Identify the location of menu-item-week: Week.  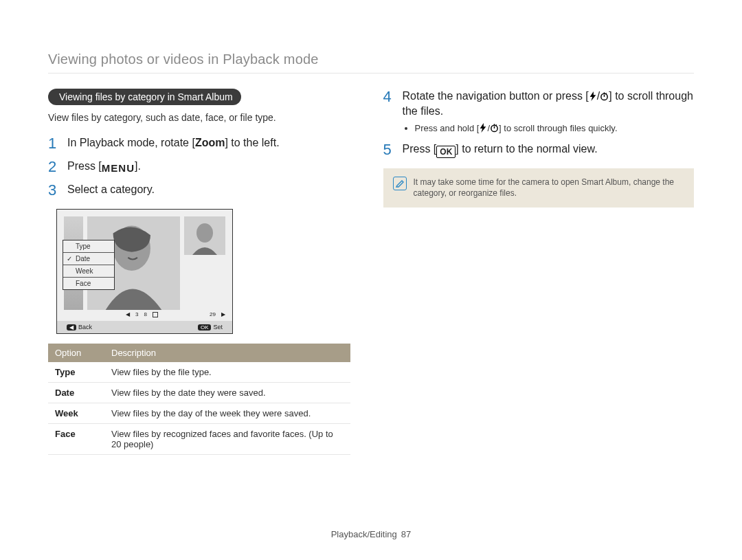
(89, 271).